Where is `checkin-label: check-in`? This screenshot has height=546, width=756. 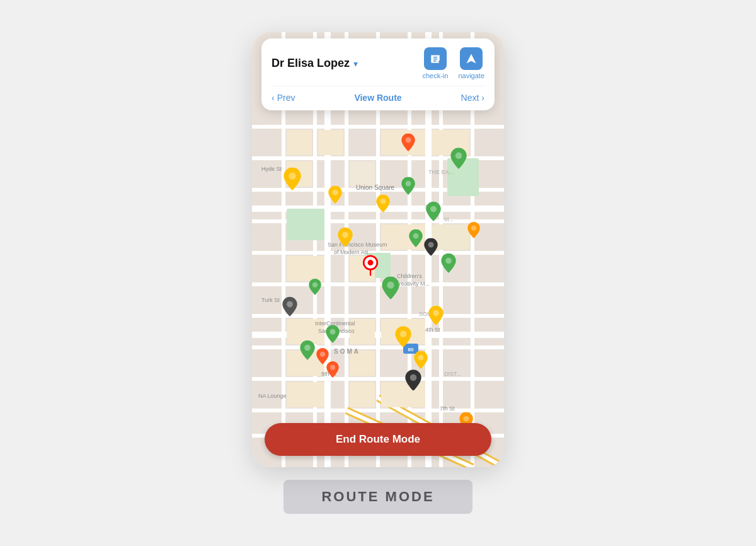
checkin-label: check-in is located at coordinates (435, 76).